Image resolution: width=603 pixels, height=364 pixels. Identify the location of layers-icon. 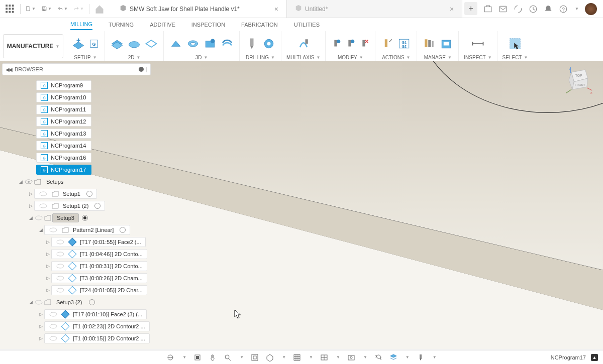
(393, 357).